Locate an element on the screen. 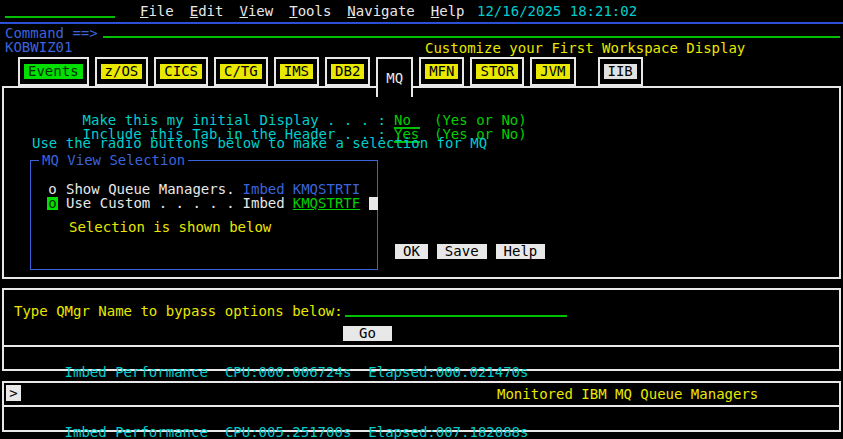 This screenshot has height=439, width=843. command-label: Command ==> is located at coordinates (52, 33).